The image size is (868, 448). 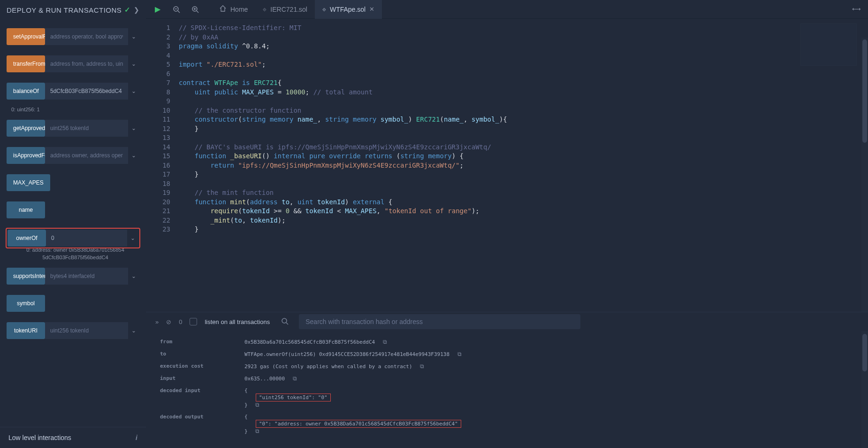 What do you see at coordinates (239, 9) in the screenshot?
I see `tab-label: Home` at bounding box center [239, 9].